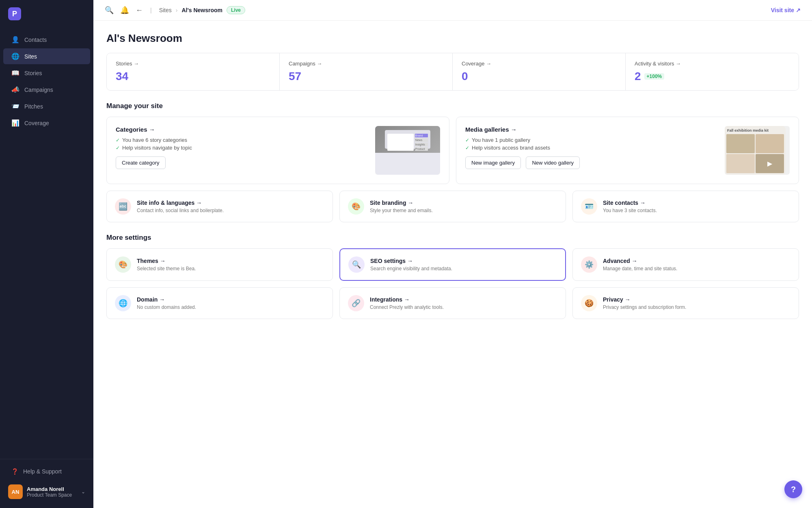  Describe the element at coordinates (15, 14) in the screenshot. I see `app-logo: P` at that location.